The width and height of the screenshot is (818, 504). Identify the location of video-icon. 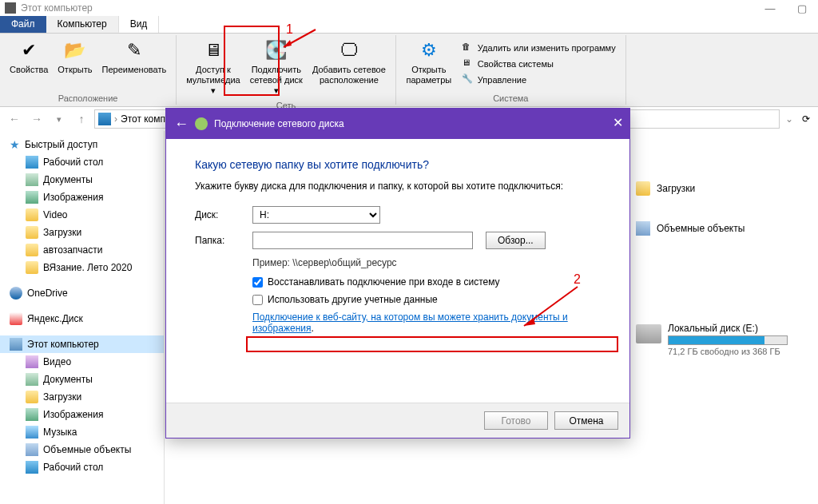
(32, 362).